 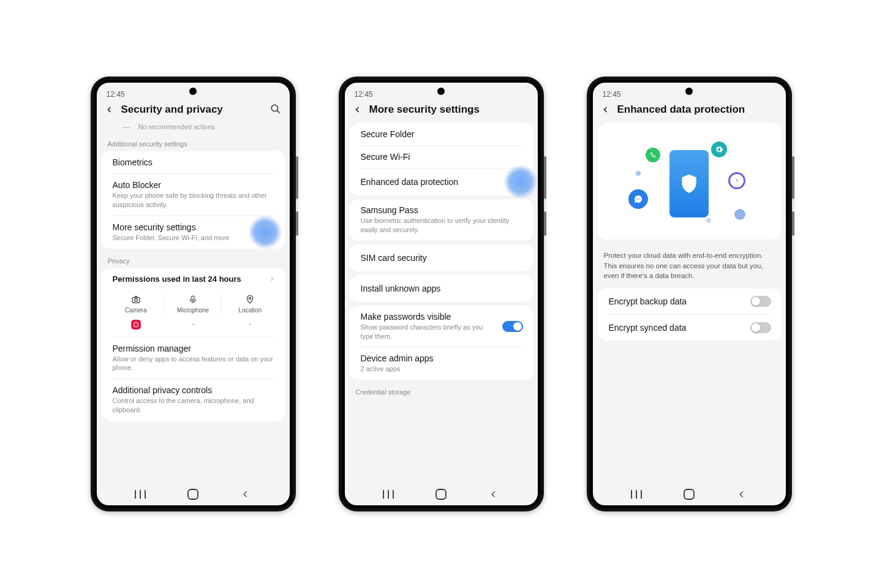 What do you see at coordinates (690, 111) in the screenshot?
I see `header: Enhanced data protection` at bounding box center [690, 111].